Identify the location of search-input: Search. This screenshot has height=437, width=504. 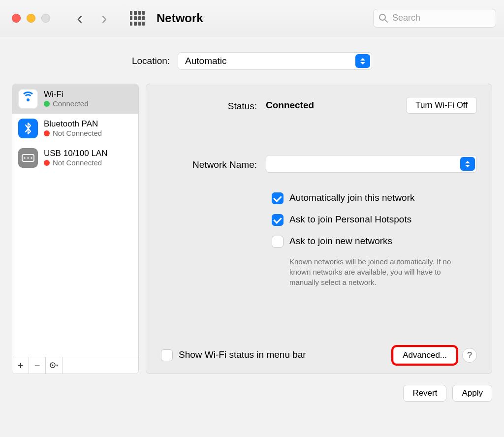
(435, 18).